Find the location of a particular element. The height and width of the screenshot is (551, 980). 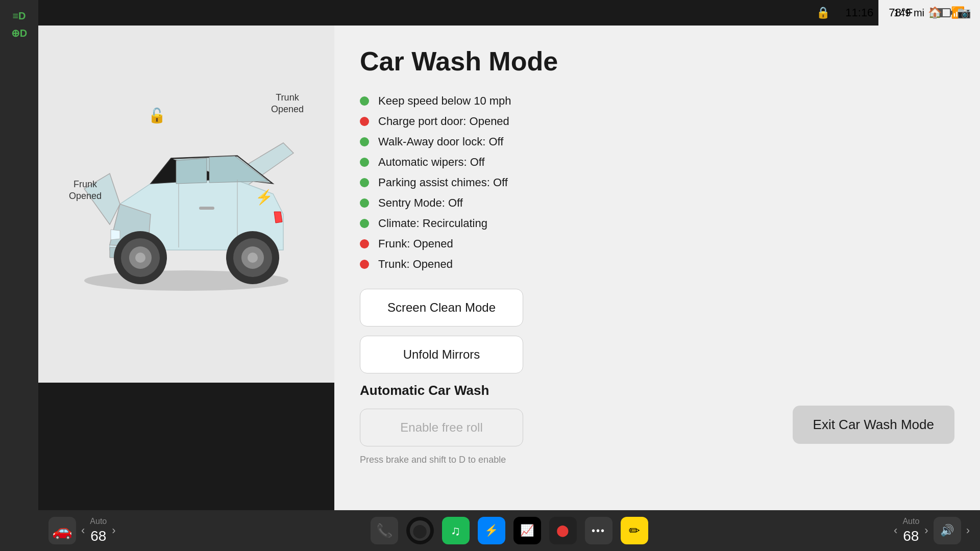

volume-increase: › is located at coordinates (968, 531).